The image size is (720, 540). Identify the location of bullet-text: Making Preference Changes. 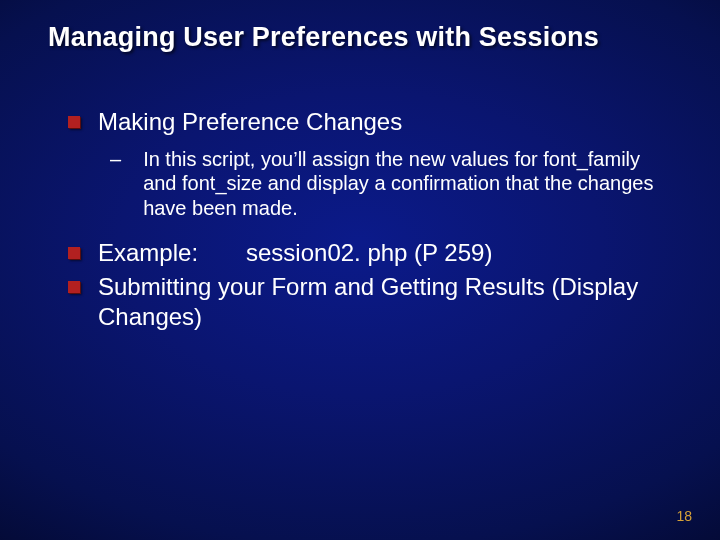
(250, 122).